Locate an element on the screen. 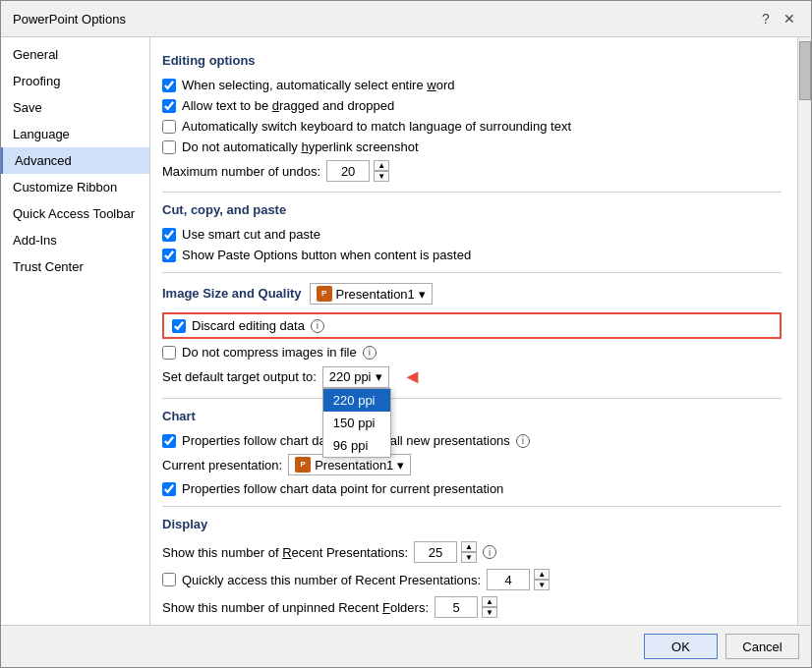  label-drag-drop: Allow text to be dragged and dropped is located at coordinates (288, 106).